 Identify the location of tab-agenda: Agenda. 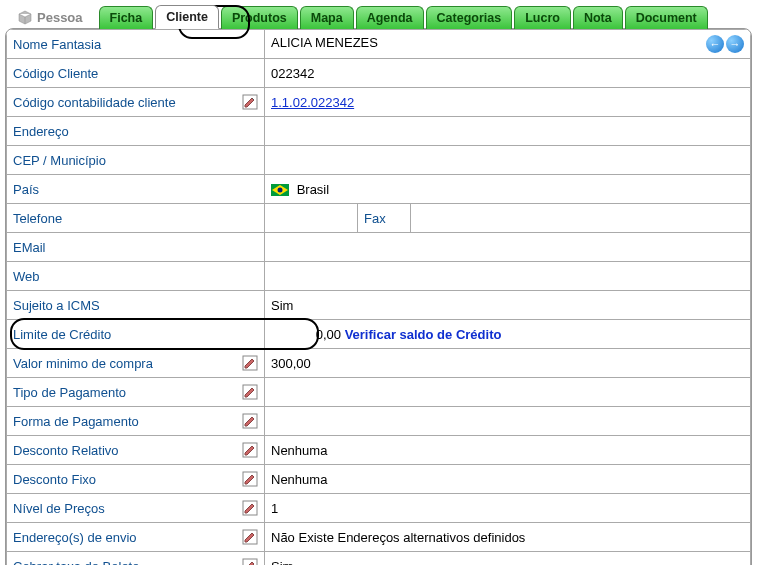
(390, 18).